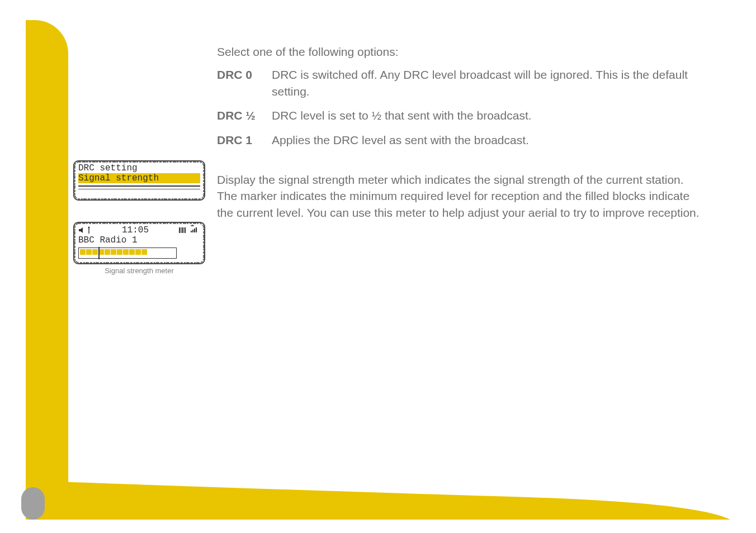 The width and height of the screenshot is (756, 533). What do you see at coordinates (139, 243) in the screenshot?
I see `lcd-signal-screenshot: 11:05` at bounding box center [139, 243].